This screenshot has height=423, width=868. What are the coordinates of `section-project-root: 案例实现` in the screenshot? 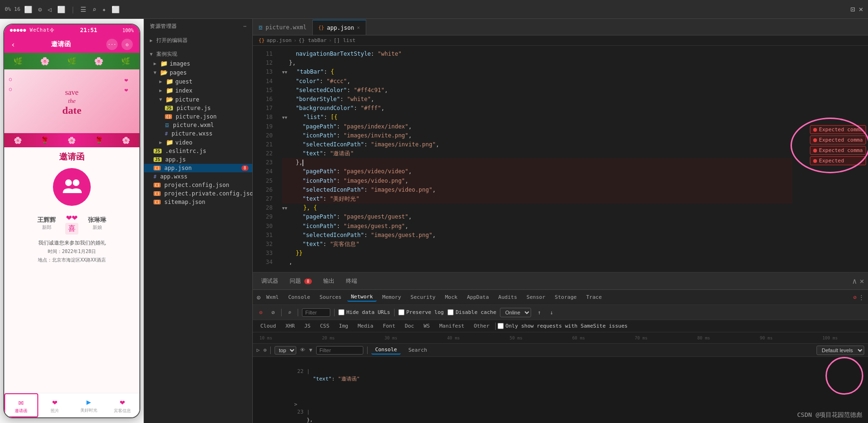 It's located at (198, 54).